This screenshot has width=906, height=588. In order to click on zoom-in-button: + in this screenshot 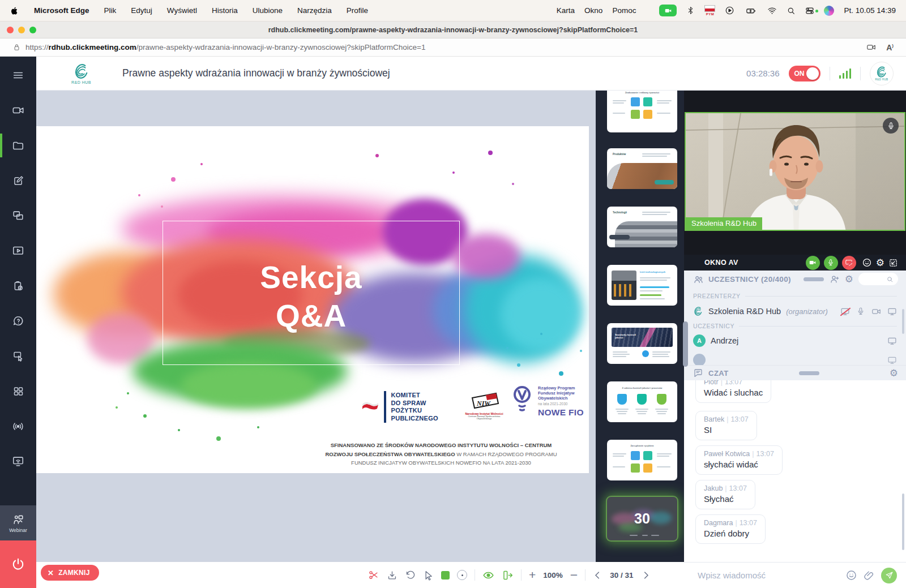, I will do `click(532, 575)`.